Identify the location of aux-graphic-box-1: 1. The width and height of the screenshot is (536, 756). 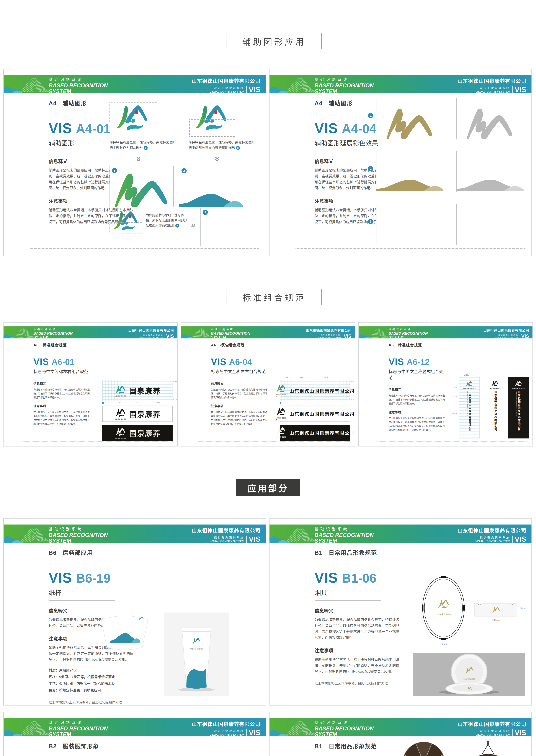
(142, 187).